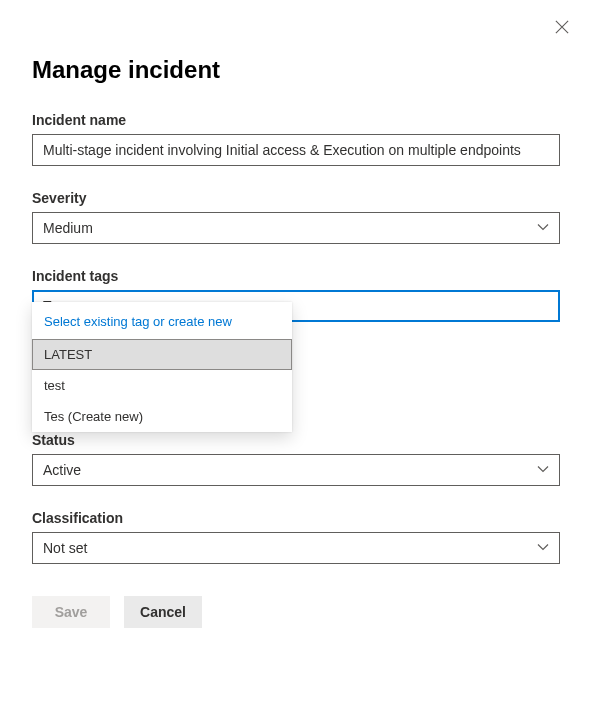 This screenshot has height=701, width=592. What do you see at coordinates (65, 548) in the screenshot?
I see `classification-value: Not set` at bounding box center [65, 548].